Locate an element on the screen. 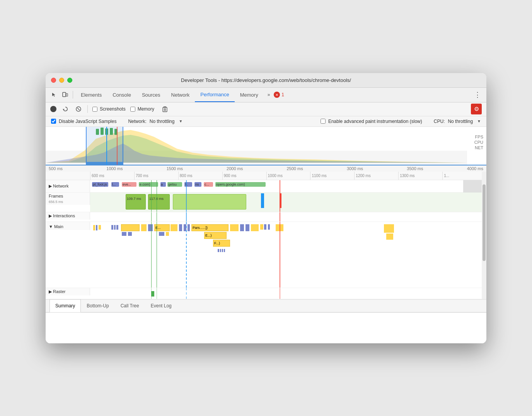 The width and height of the screenshot is (532, 416). main-track-content: E... Pars......]) E...) F...) is located at coordinates (288, 255).